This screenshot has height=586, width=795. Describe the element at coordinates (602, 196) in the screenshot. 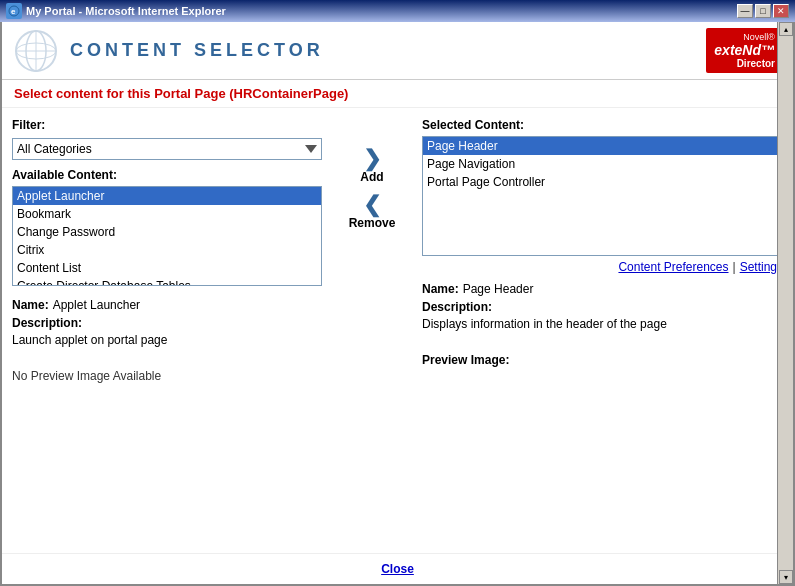

I see `selected-content-list: Page Header Page Navigation Portal Page …` at that location.